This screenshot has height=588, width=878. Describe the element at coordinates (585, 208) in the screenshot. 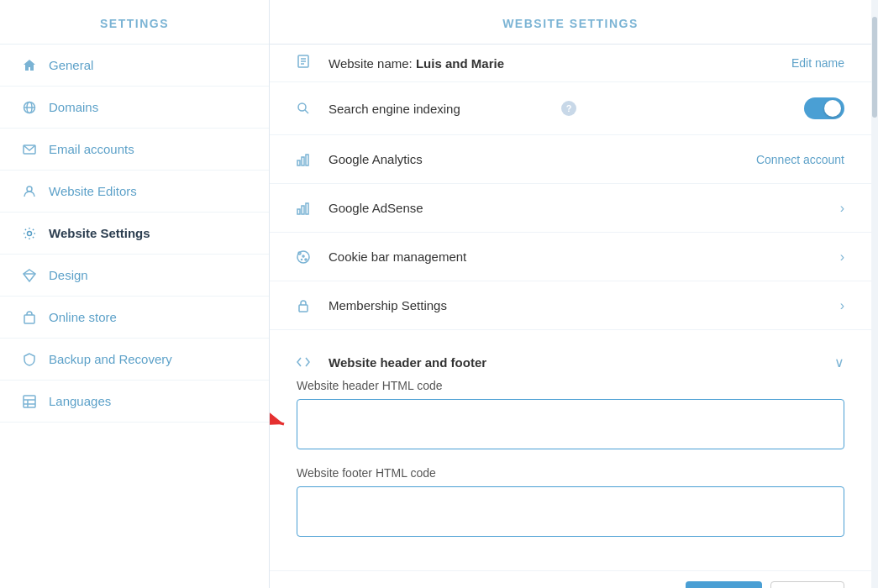

I see `google-adsense-label: Google AdSense` at that location.